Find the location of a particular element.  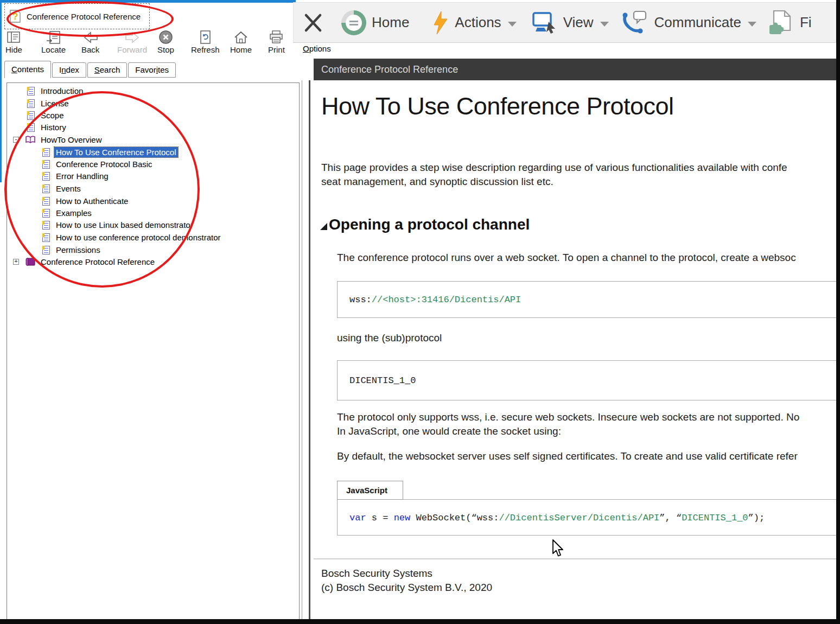

hide-icon is located at coordinates (14, 36).